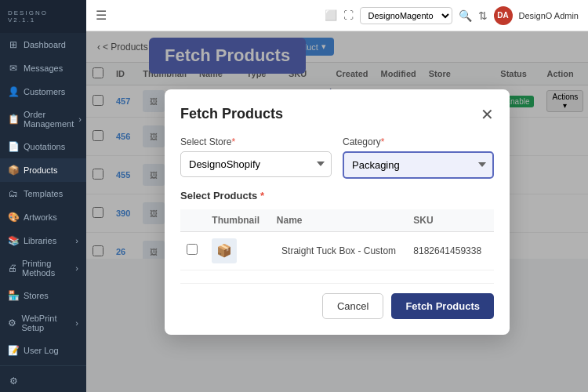 The image size is (588, 392). What do you see at coordinates (383, 142) in the screenshot?
I see `category-required: *` at bounding box center [383, 142].